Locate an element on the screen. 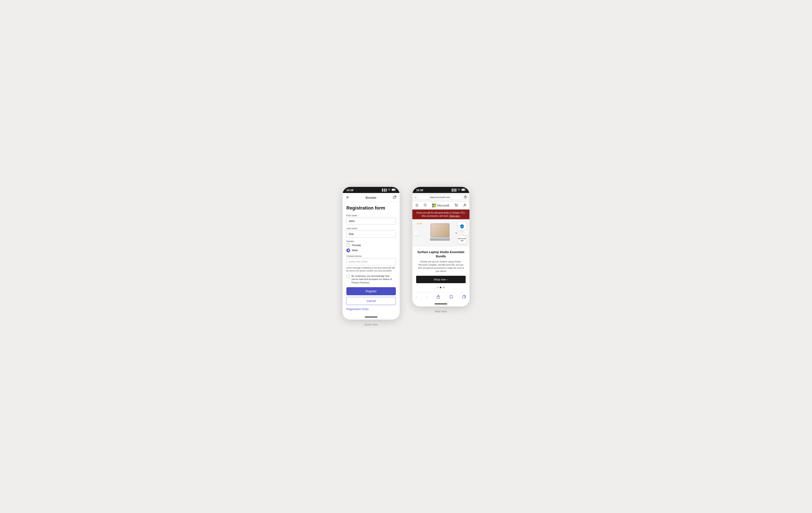 The image size is (812, 513). last-name-label: Last name is located at coordinates (371, 228).